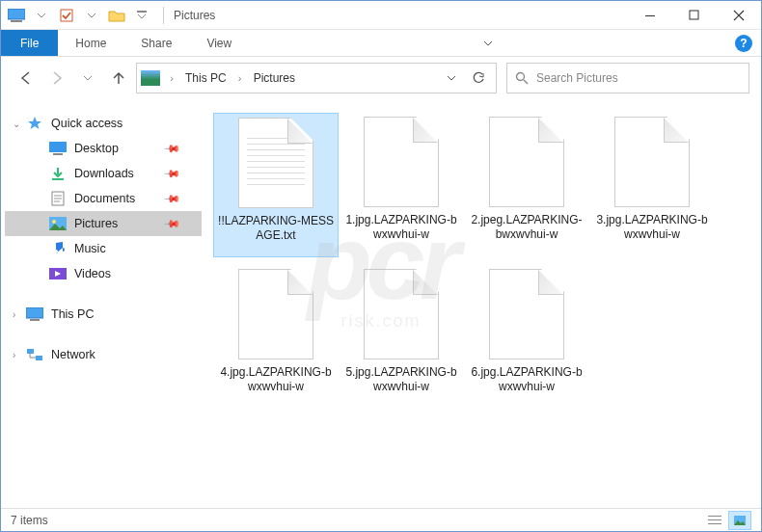 The image size is (762, 532). Describe the element at coordinates (58, 148) in the screenshot. I see `desktop-icon` at that location.